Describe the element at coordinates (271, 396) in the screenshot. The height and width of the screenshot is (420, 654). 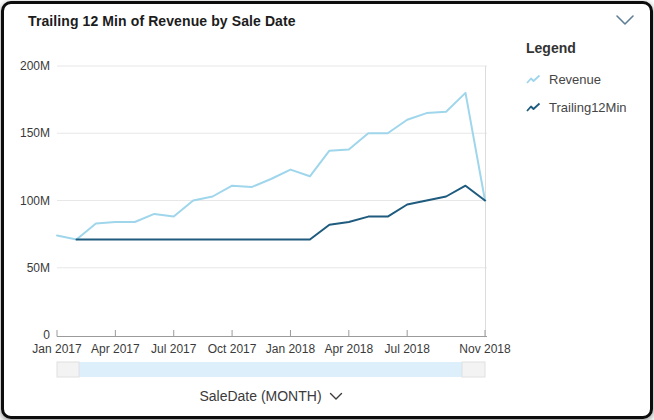
I see `saledate-month-dropdown: SaleDate (MONTH)` at that location.